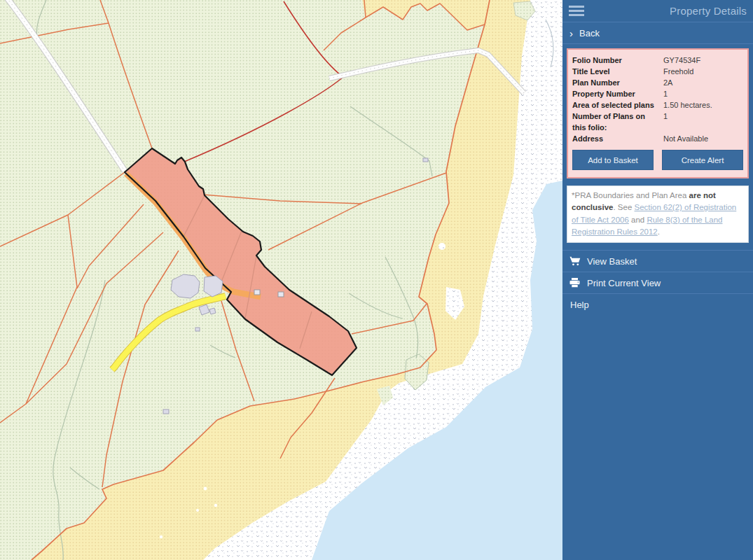  What do you see at coordinates (682, 60) in the screenshot?
I see `folio-row-value: GY74534F` at bounding box center [682, 60].